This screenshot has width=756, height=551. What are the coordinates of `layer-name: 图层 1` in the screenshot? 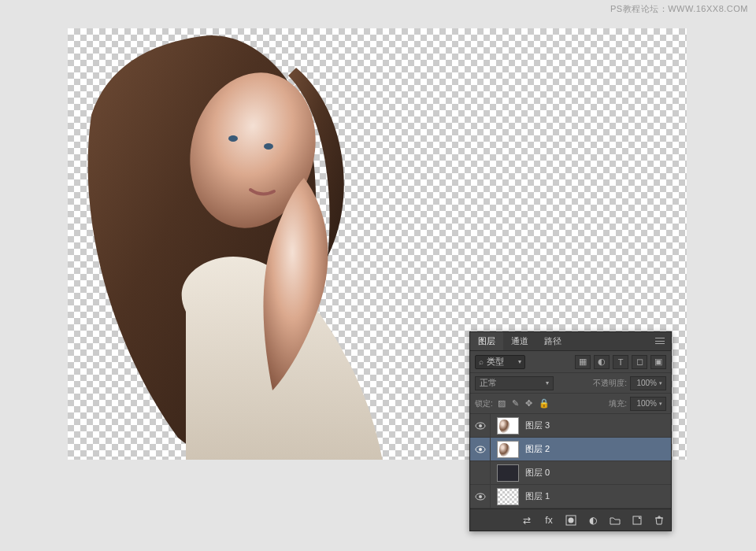 It's located at (537, 496).